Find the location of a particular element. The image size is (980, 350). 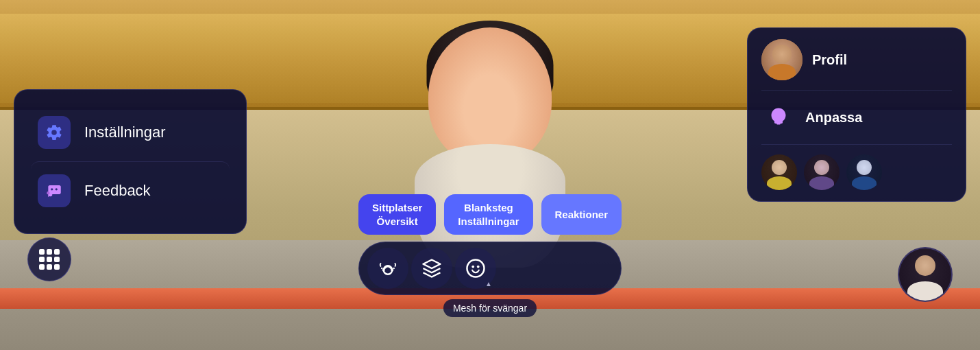

menu-item-feedback: Feedback is located at coordinates (130, 191).